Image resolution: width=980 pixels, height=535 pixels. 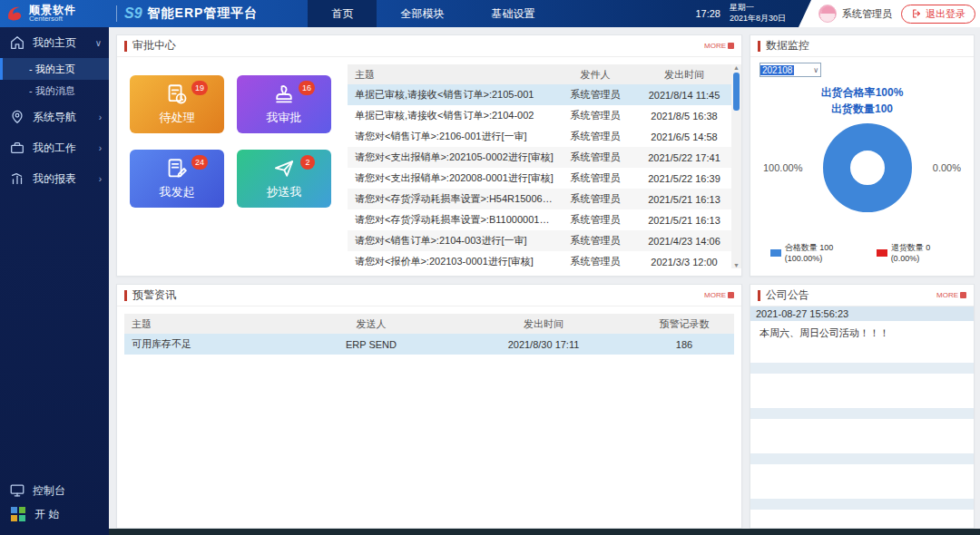 I want to click on map-pin-icon, so click(x=17, y=117).